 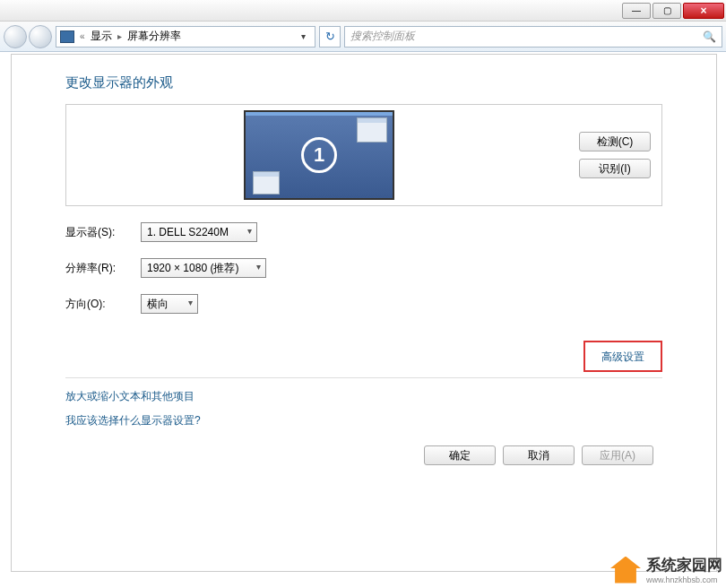 What do you see at coordinates (364, 82) in the screenshot?
I see `page-title: 更改显示器的外观` at bounding box center [364, 82].